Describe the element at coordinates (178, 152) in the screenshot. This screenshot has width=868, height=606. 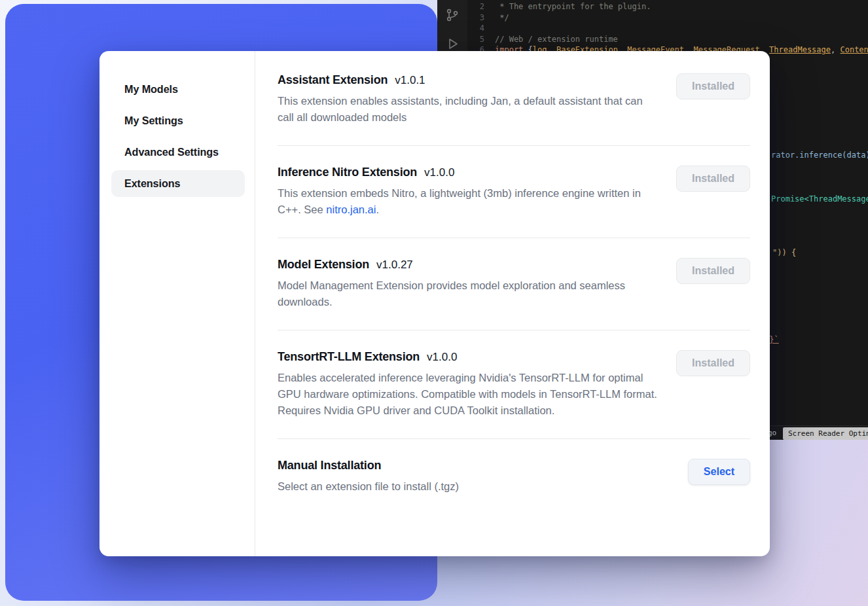
I see `sidebar-item-advanced-settings: Advanced Settings` at that location.